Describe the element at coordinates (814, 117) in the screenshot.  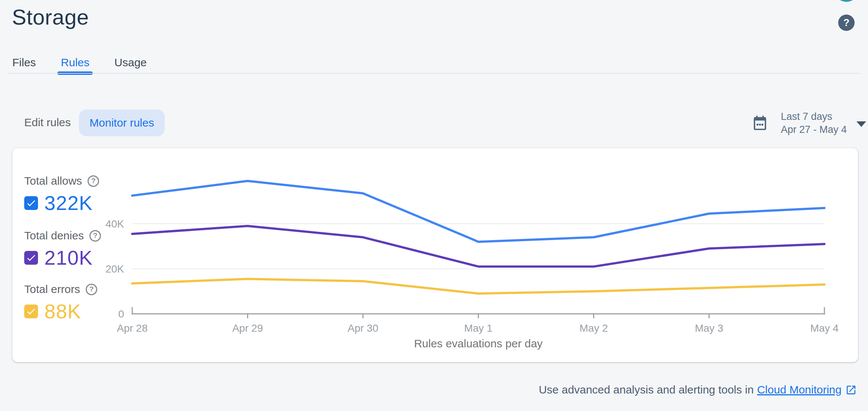
I see `date-range-label: Last 7 days` at that location.